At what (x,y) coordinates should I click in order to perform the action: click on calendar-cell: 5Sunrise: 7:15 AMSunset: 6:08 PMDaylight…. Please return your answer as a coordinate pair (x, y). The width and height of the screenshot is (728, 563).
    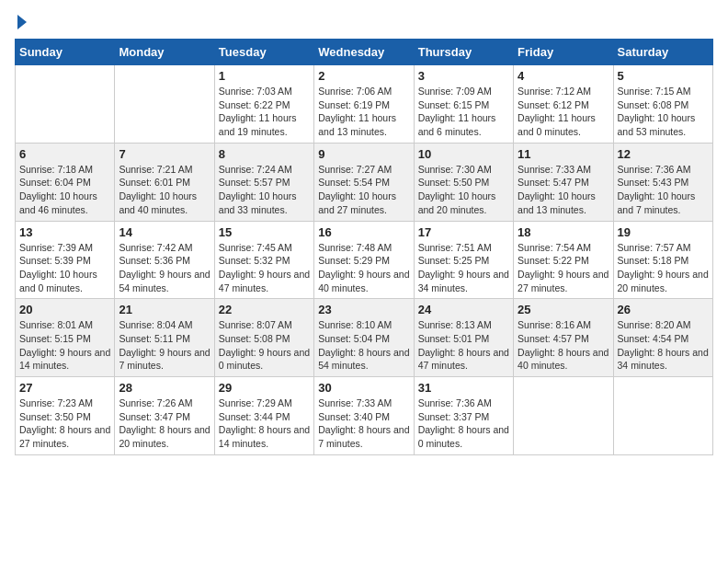
    Looking at the image, I should click on (663, 105).